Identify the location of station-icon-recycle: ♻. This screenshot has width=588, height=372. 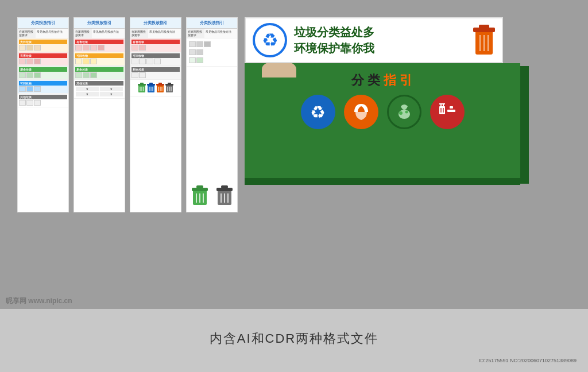
(318, 112).